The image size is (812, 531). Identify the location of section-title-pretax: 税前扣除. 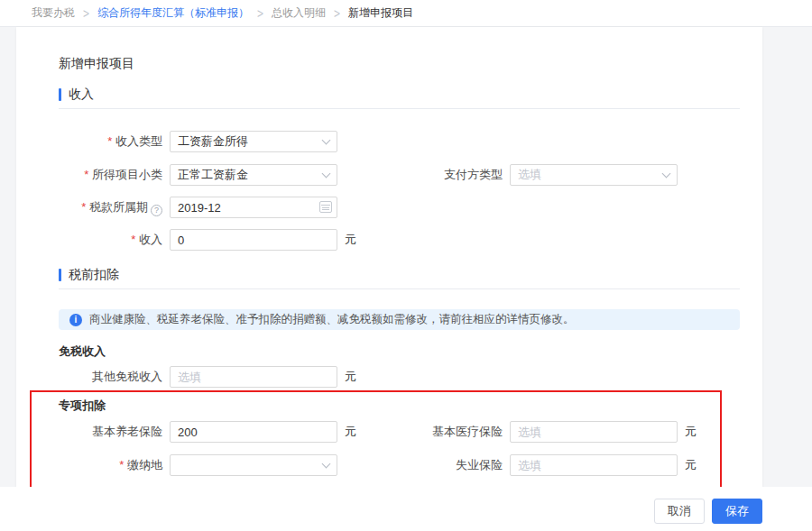
(94, 275).